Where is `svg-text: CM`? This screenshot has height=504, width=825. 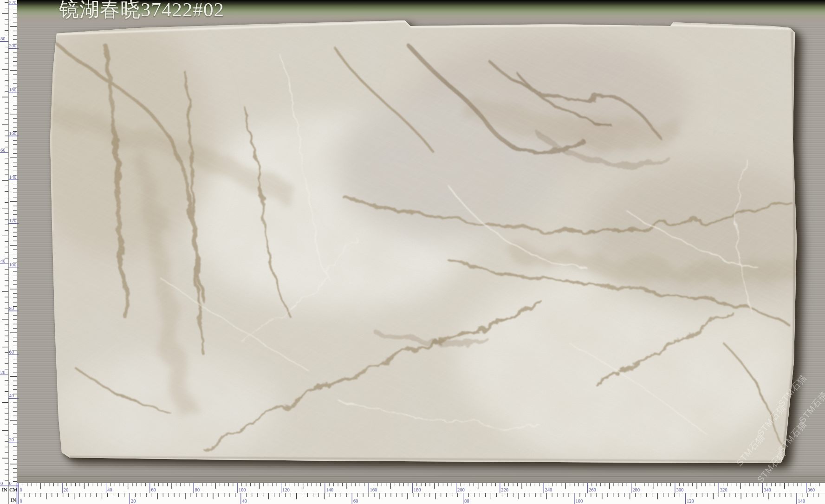 svg-text: CM is located at coordinates (13, 490).